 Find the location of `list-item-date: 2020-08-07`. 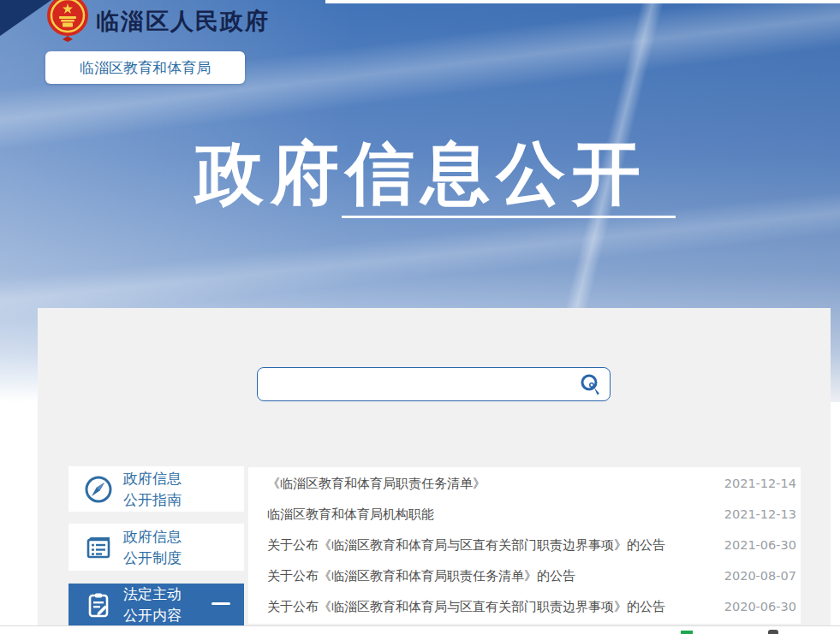

list-item-date: 2020-08-07 is located at coordinates (760, 576).